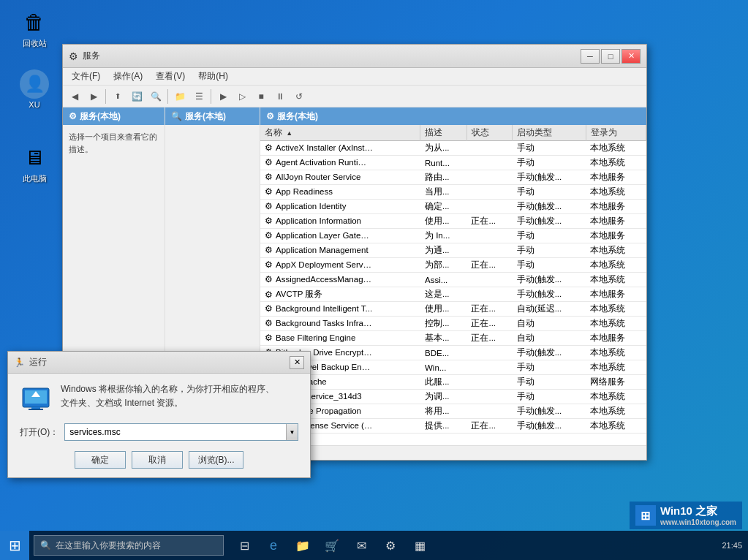 This screenshot has width=748, height=560. Describe the element at coordinates (453, 163) in the screenshot. I see `table-row: ⚙ Agent Activation Runtime... Runt... 手动…` at that location.